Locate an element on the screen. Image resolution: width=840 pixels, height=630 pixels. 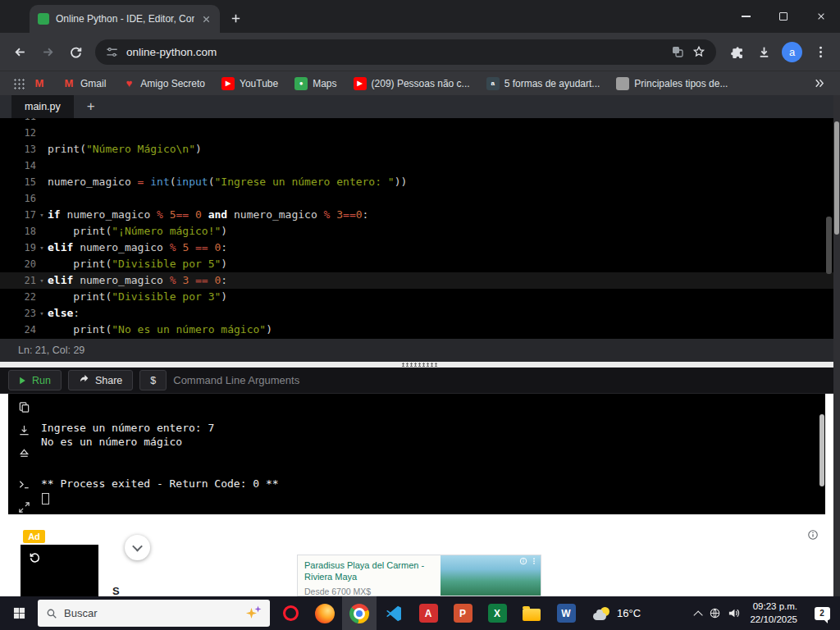
site-info-icon is located at coordinates (112, 52).